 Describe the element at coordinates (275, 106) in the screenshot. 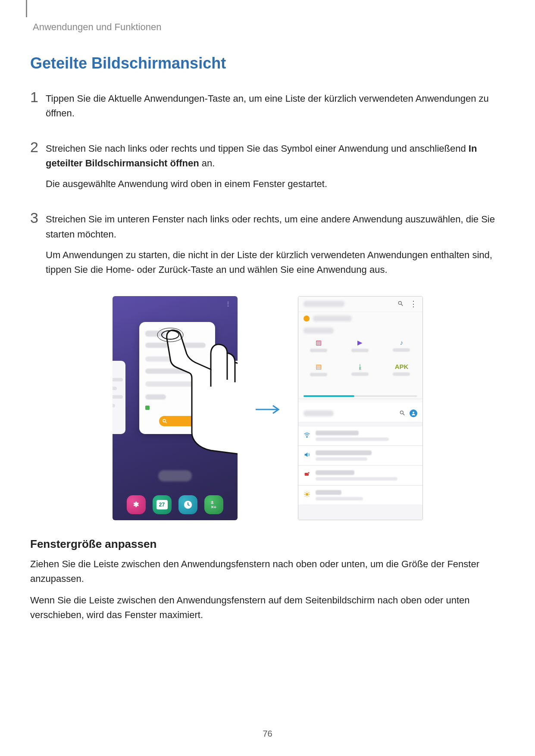

I see `step-1-text: Tippen Sie die Aktuelle Anwendungen-Tast…` at that location.